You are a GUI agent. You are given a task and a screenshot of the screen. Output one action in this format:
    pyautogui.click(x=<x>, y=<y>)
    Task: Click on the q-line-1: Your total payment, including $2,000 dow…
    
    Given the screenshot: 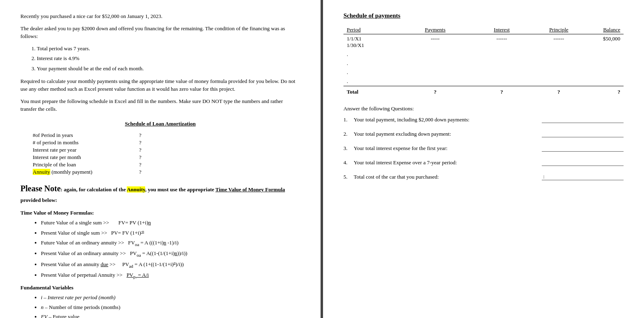 What is the action you would take?
    pyautogui.click(x=489, y=119)
    